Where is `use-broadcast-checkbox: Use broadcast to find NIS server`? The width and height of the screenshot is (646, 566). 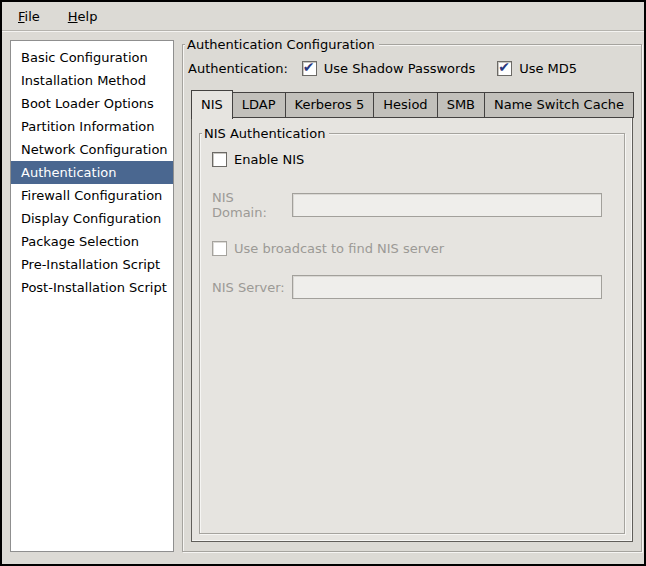 use-broadcast-checkbox: Use broadcast to find NIS server is located at coordinates (328, 248).